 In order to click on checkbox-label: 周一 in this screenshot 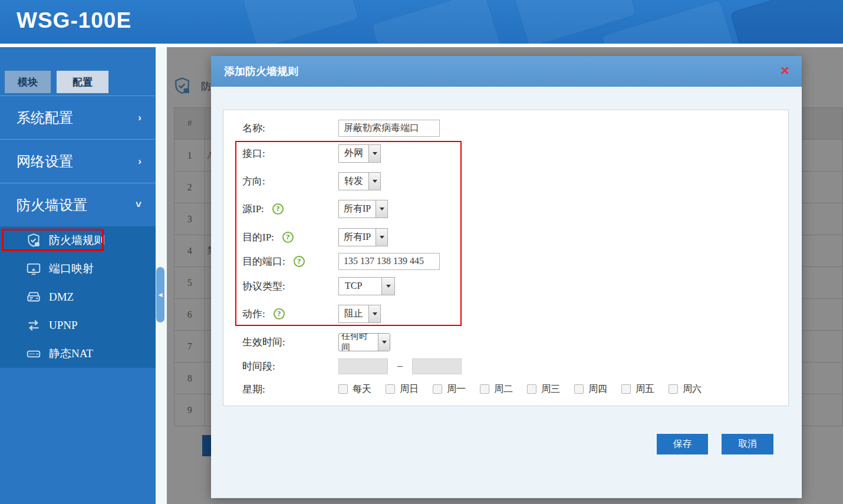, I will do `click(456, 389)`.